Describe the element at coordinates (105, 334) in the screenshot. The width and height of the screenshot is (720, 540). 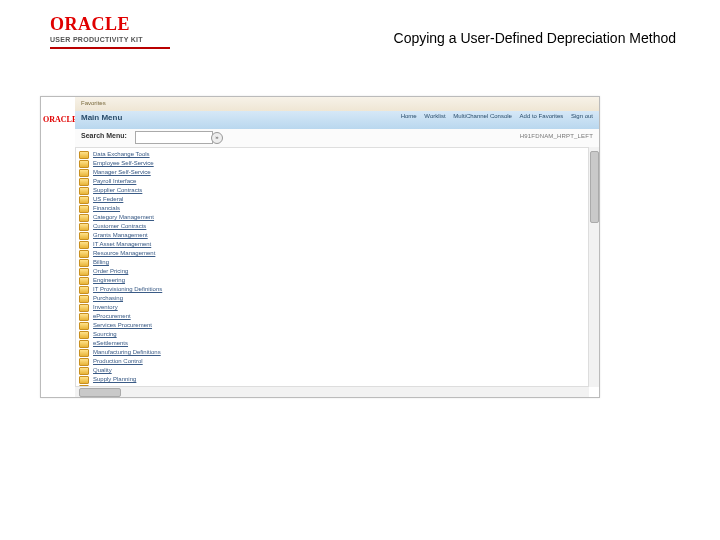
I see `menu-item-label: Sourcing` at that location.